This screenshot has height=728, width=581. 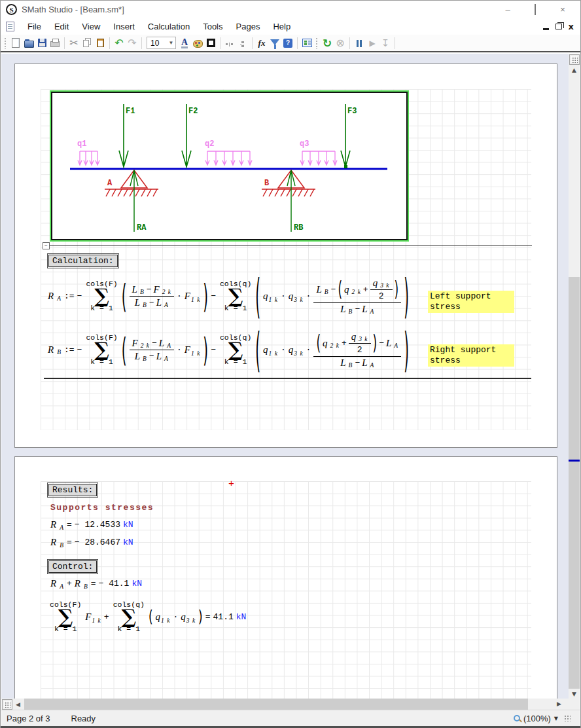 What do you see at coordinates (152, 296) in the screenshot?
I see `fraction: LB−F2 k LB−LA` at bounding box center [152, 296].